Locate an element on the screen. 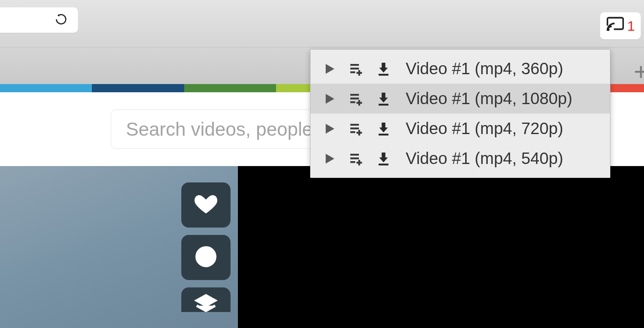  video-option-label: Video #1 (mp4, 360p) is located at coordinates (502, 69).